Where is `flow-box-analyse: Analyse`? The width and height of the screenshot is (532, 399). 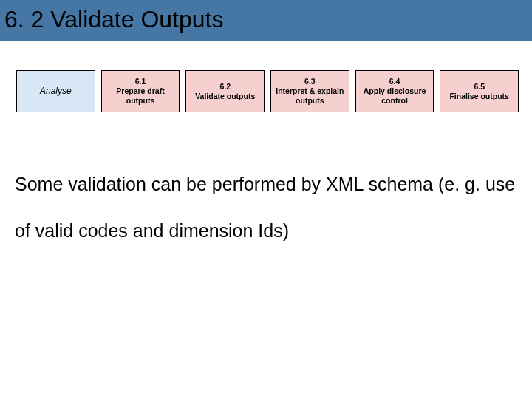
flow-box-analyse: Analyse is located at coordinates (56, 92).